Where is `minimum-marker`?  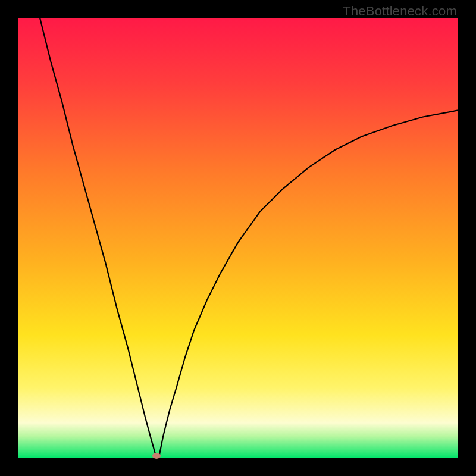 minimum-marker is located at coordinates (156, 456).